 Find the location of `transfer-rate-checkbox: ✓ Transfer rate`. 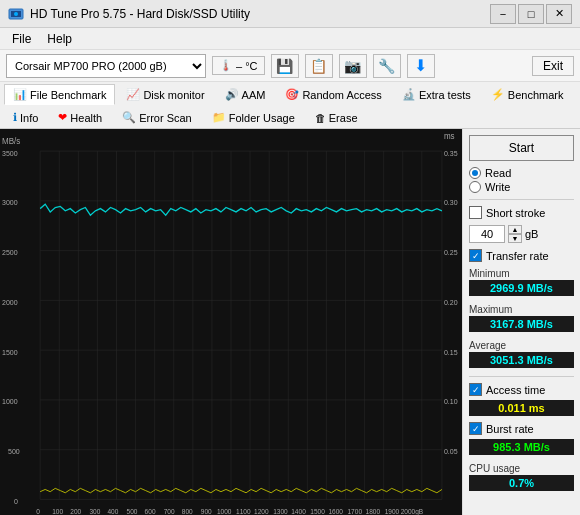

transfer-rate-checkbox: ✓ Transfer rate is located at coordinates (522, 256).